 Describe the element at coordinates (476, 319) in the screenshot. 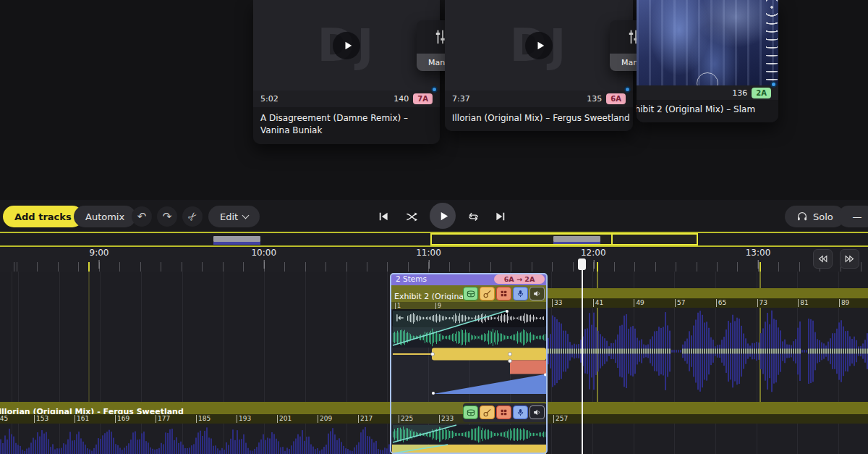

I see `drums-waveform` at that location.